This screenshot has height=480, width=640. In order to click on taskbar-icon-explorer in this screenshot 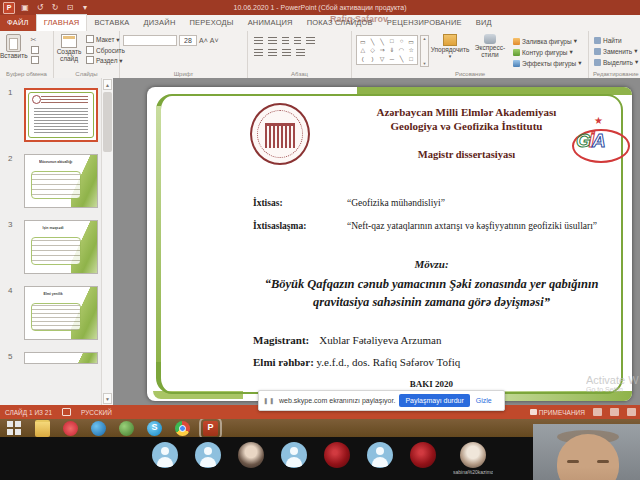, I will do `click(42, 428)`.